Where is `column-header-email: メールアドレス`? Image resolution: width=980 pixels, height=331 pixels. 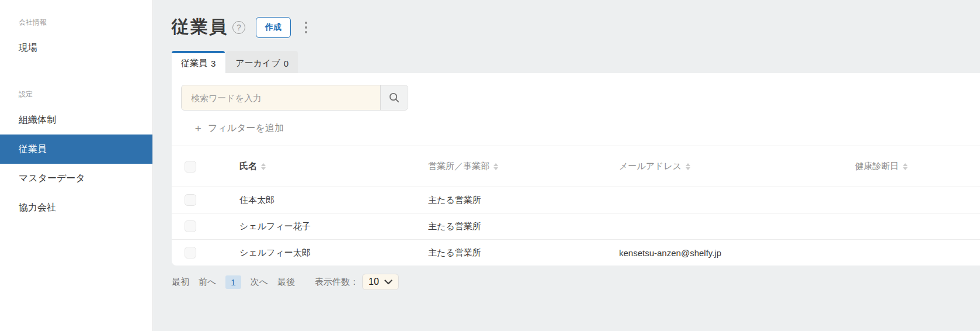 column-header-email: メールアドレス is located at coordinates (737, 166).